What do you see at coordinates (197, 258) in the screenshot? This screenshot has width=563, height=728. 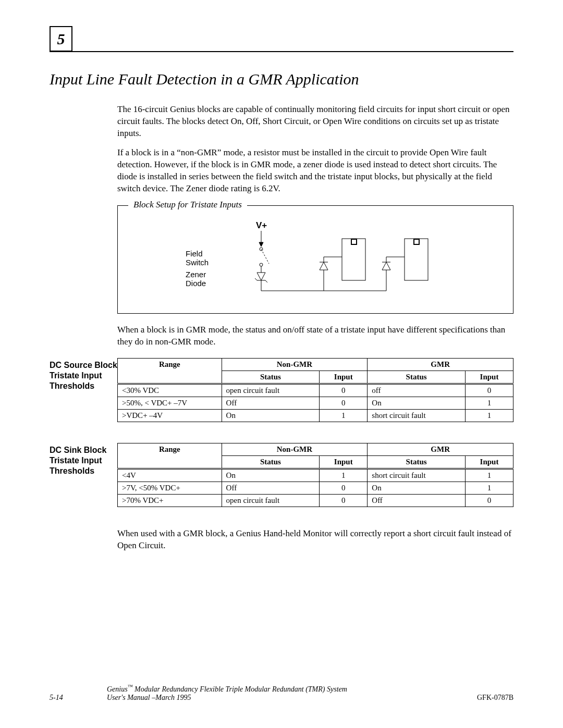 I see `label-field-switch: Field Switch` at bounding box center [197, 258].